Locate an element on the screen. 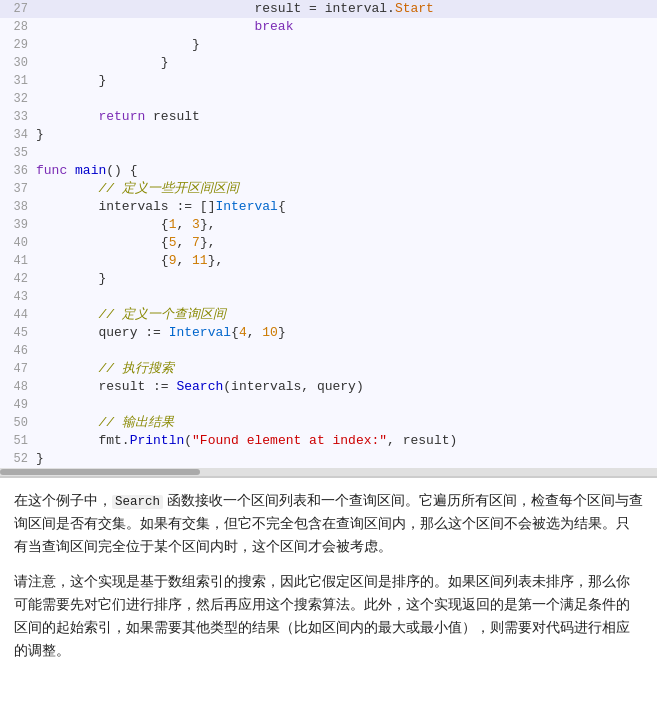  scrollbar-thumb is located at coordinates (100, 472).